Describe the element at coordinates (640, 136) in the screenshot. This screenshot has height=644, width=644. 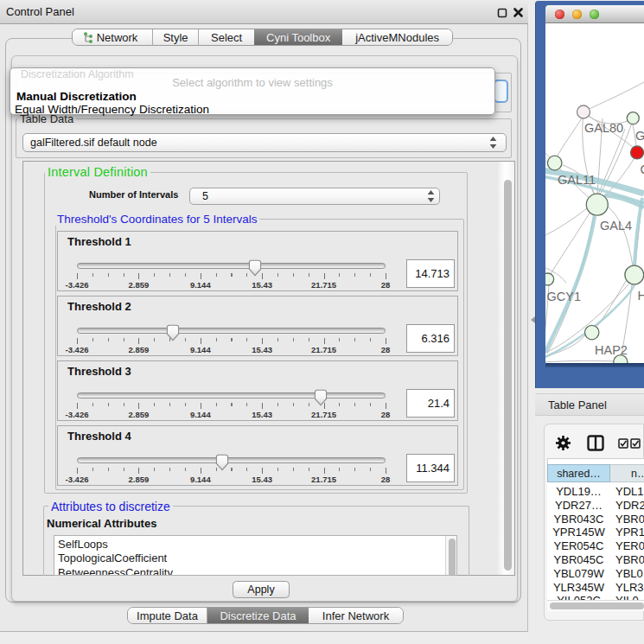
I see `svg-text: G.` at that location.